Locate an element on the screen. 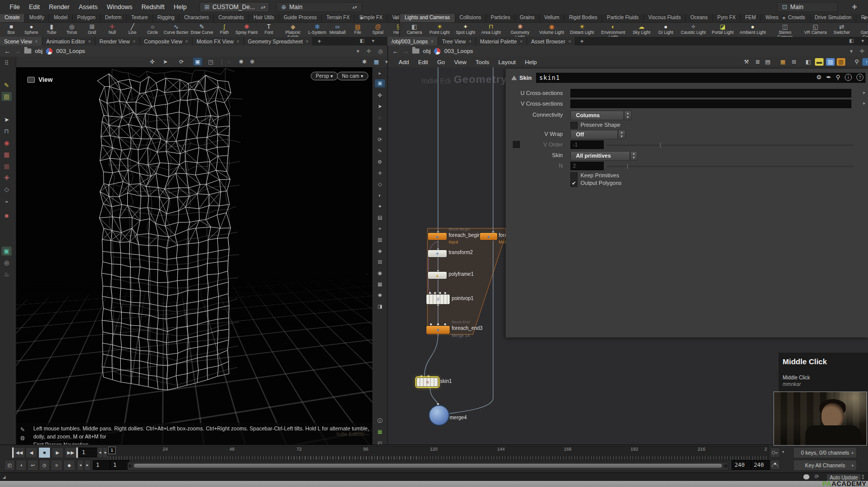 This screenshot has height=487, width=868. shelf-tool: ✧ Caustic Light is located at coordinates (693, 29).